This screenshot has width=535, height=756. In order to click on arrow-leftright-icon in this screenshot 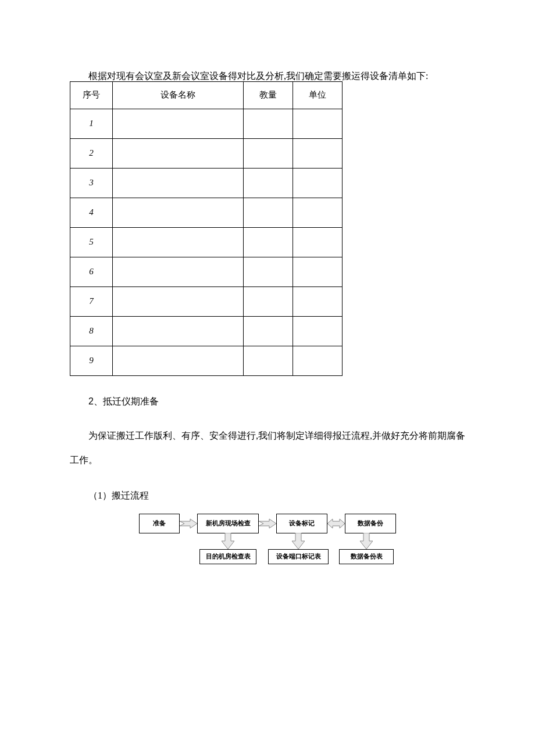, I will do `click(336, 524)`.